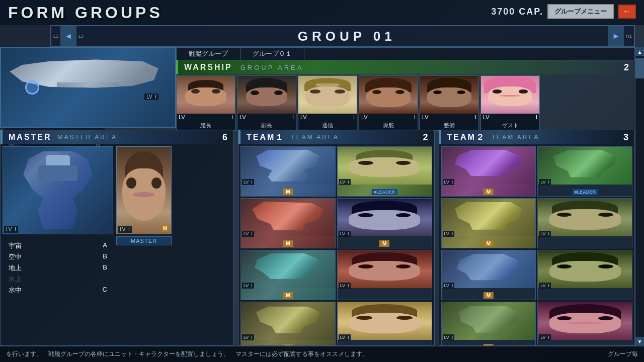  Describe the element at coordinates (347, 36) in the screenshot. I see `group-title: GROUP 01` at that location.